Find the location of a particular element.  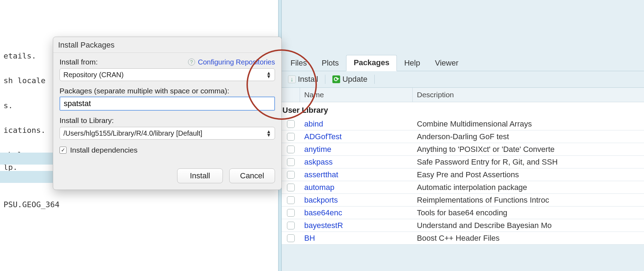

column-header-row: Name Description is located at coordinates (463, 95).